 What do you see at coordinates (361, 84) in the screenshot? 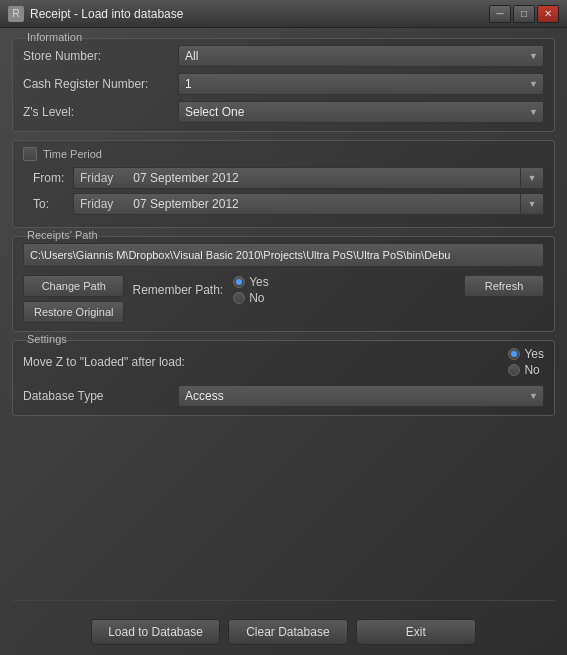
I see `cash-register-select: 1 2 3` at bounding box center [361, 84].